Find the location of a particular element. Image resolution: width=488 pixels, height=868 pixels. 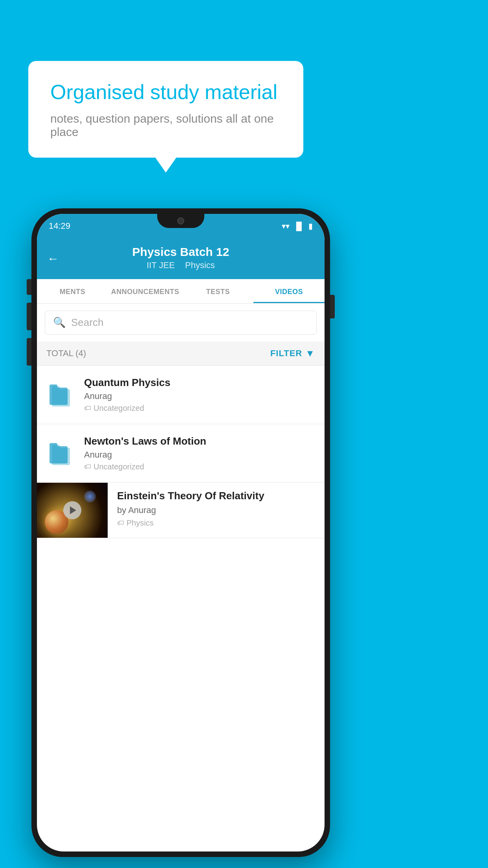

item-info: Newton's Laws of Motion Anurag 🏷 Uncateg… is located at coordinates (200, 453).